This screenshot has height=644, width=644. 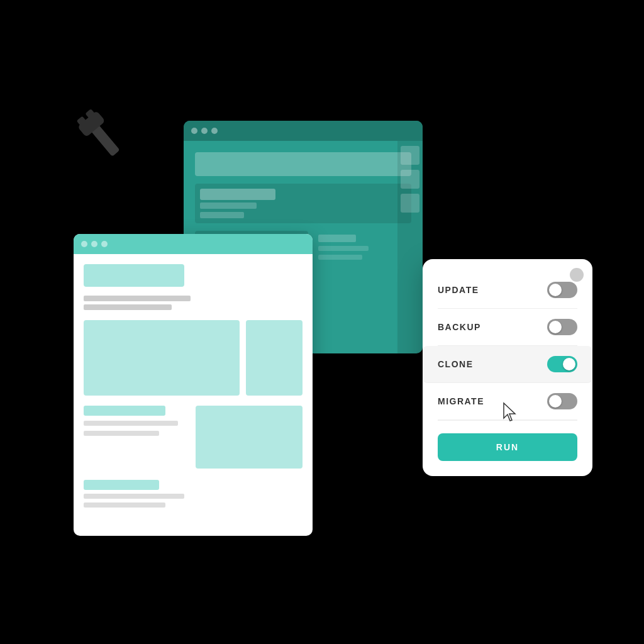 What do you see at coordinates (162, 358) in the screenshot?
I see `front-block-left` at bounding box center [162, 358].